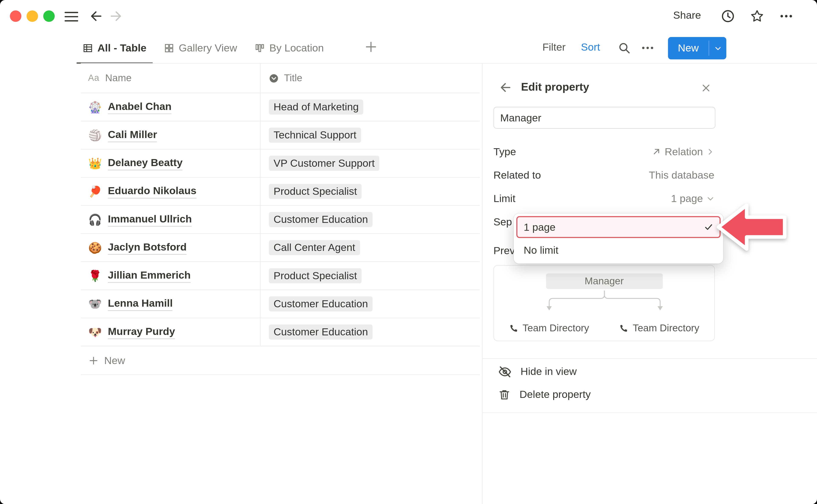 The height and width of the screenshot is (504, 817). I want to click on table-row: 🐨 Lenna Hamill Customer Education, so click(280, 304).